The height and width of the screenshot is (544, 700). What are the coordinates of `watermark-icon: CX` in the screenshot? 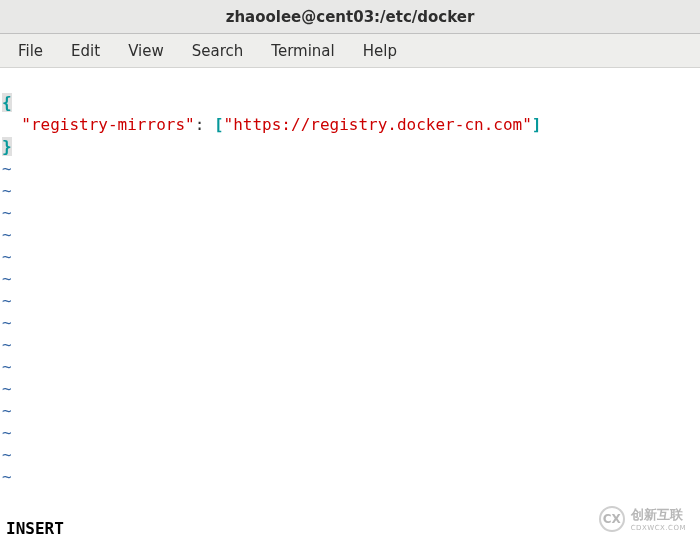 It's located at (612, 519).